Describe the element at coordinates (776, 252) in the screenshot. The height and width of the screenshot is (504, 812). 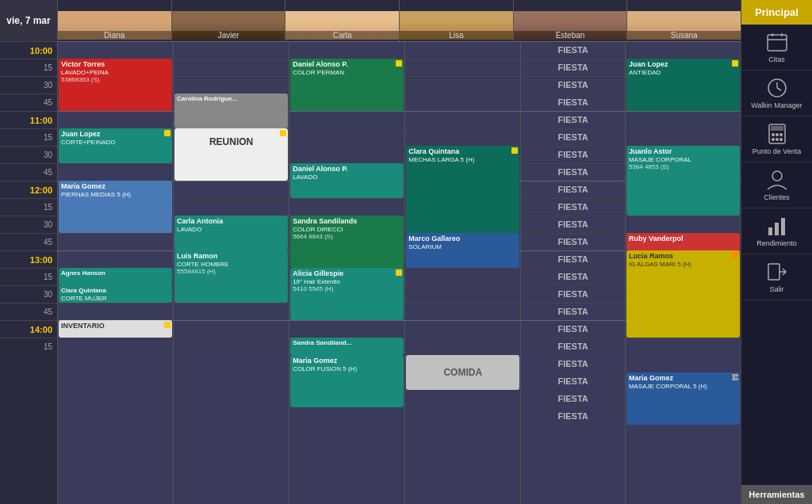
I see `sidebar: Principal Citas Walkin Manager` at that location.